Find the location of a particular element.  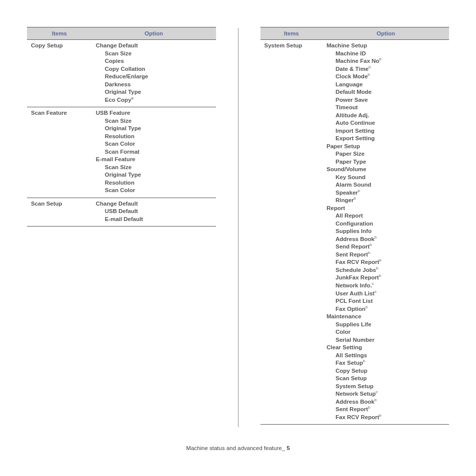

option-entry: Address Bookb is located at coordinates (391, 239).